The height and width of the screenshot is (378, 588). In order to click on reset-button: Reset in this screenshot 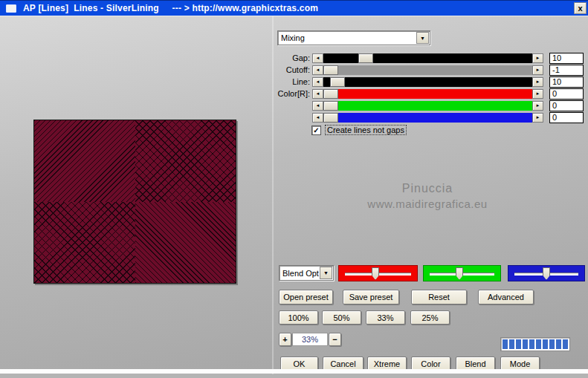, I will do `click(439, 297)`.